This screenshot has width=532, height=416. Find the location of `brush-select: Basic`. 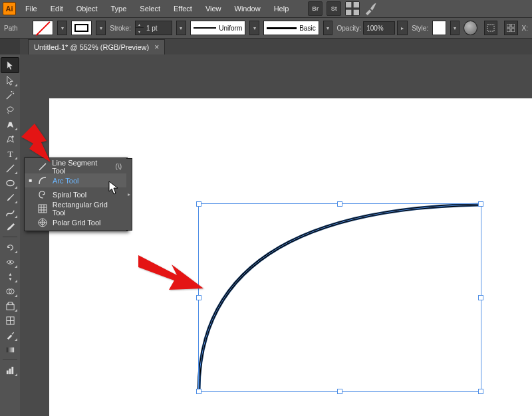

brush-select: Basic is located at coordinates (291, 28).